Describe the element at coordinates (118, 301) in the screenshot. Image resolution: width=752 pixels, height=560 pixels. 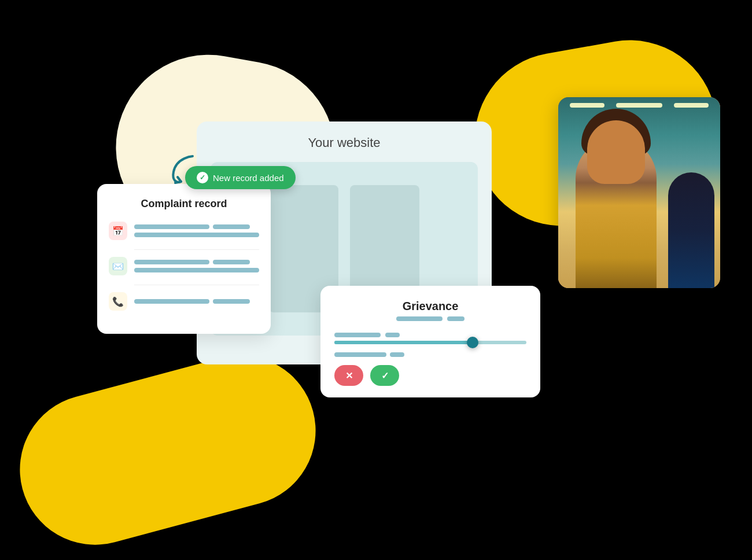
I see `phone-icon: 📞` at that location.